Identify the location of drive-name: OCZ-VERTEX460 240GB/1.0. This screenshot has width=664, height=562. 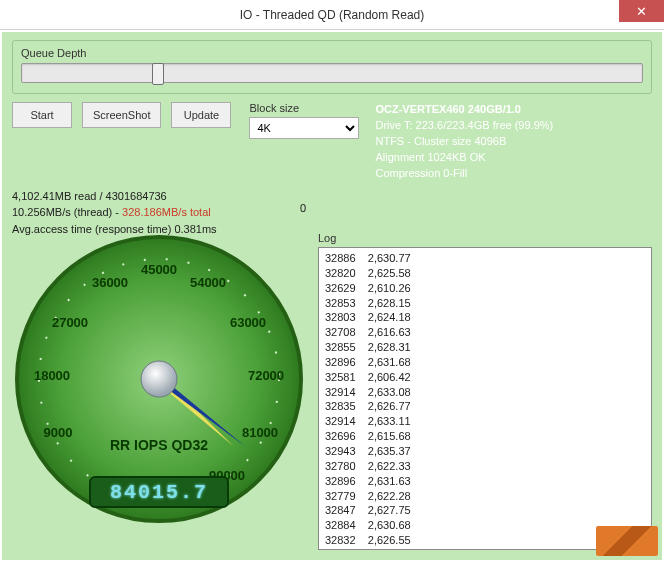
(464, 110).